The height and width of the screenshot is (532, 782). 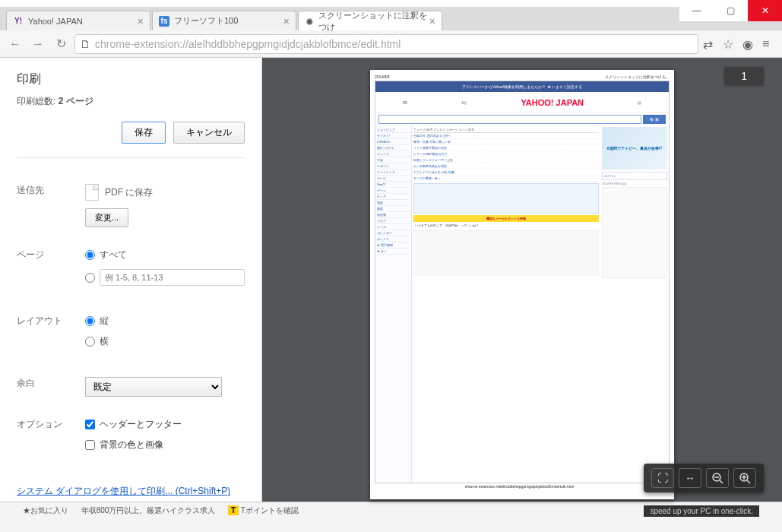 I want to click on window-close-button: ✕, so click(x=765, y=11).